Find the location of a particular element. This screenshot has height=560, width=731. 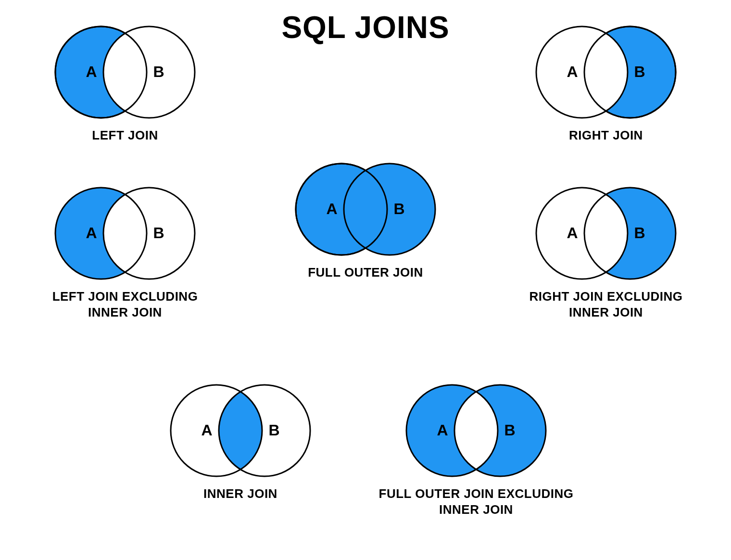

left-join-caption: LEFT JOIN is located at coordinates (125, 136).